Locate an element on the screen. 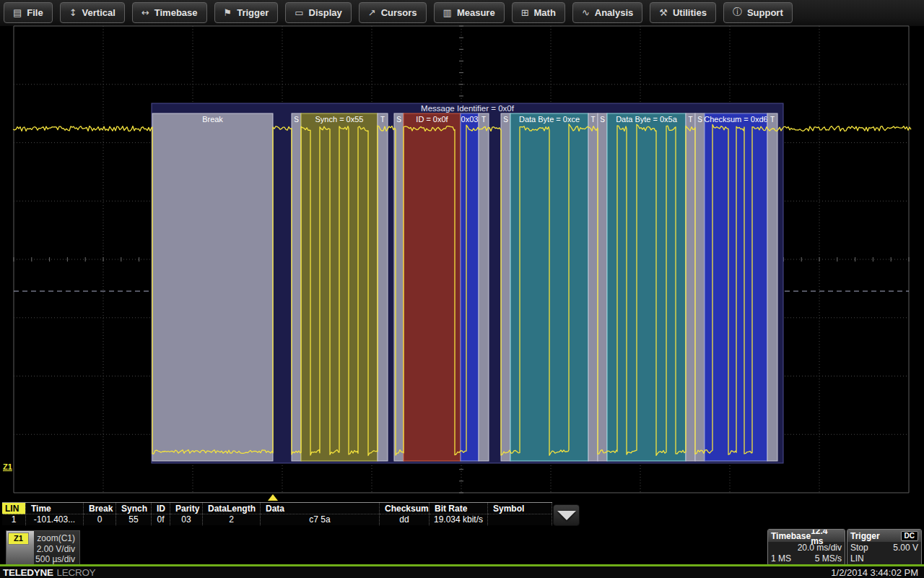  table-header-synch: Synch is located at coordinates (134, 509).